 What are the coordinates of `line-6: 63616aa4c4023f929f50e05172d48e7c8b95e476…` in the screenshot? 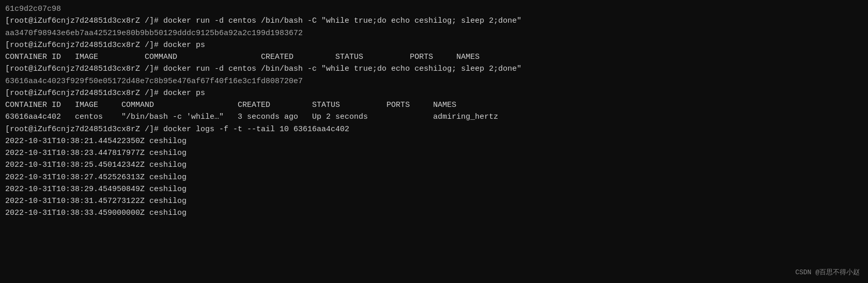 It's located at (434, 82).